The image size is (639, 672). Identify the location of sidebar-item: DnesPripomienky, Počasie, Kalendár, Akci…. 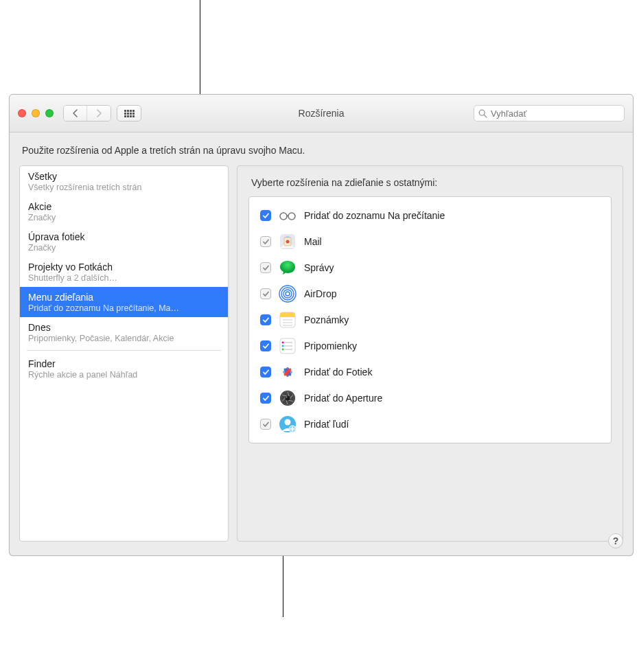
(124, 332).